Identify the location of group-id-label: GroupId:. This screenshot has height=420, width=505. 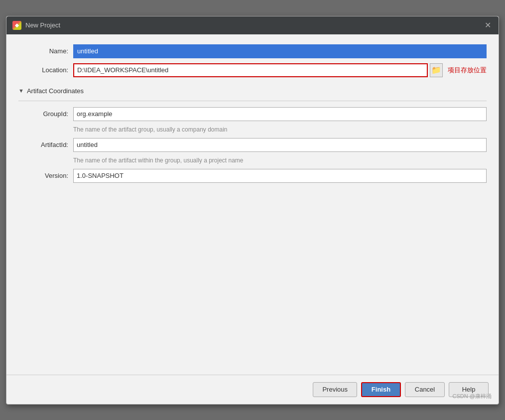
(46, 114).